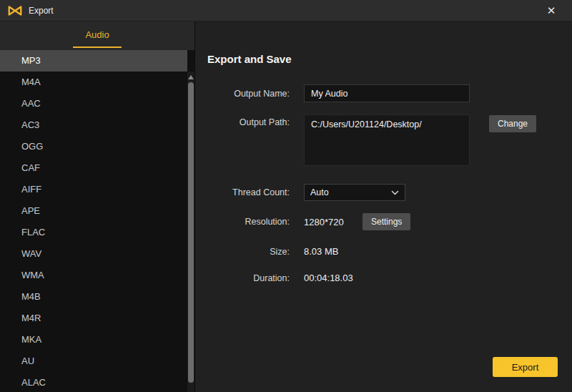 This screenshot has height=392, width=572. Describe the element at coordinates (94, 168) in the screenshot. I see `format-item-caf: CAF` at that location.